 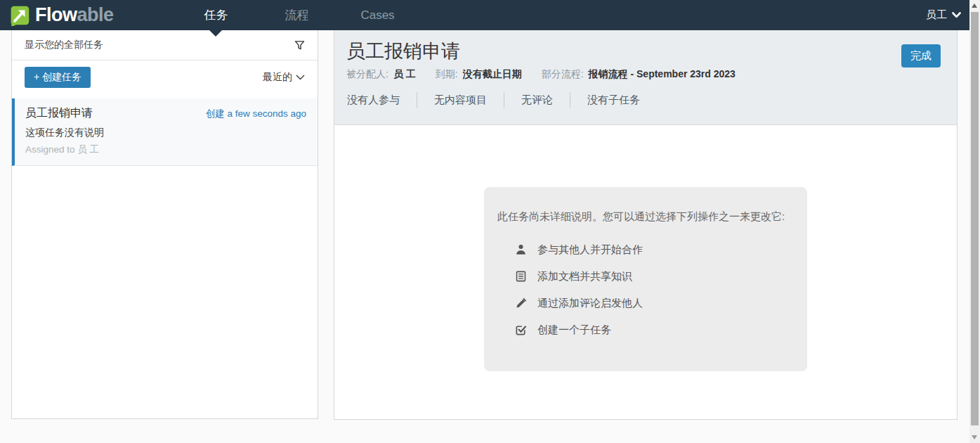 What do you see at coordinates (645, 100) in the screenshot?
I see `task-status-row: 没有人参与 无内容项目 无评论 没有子任务` at bounding box center [645, 100].